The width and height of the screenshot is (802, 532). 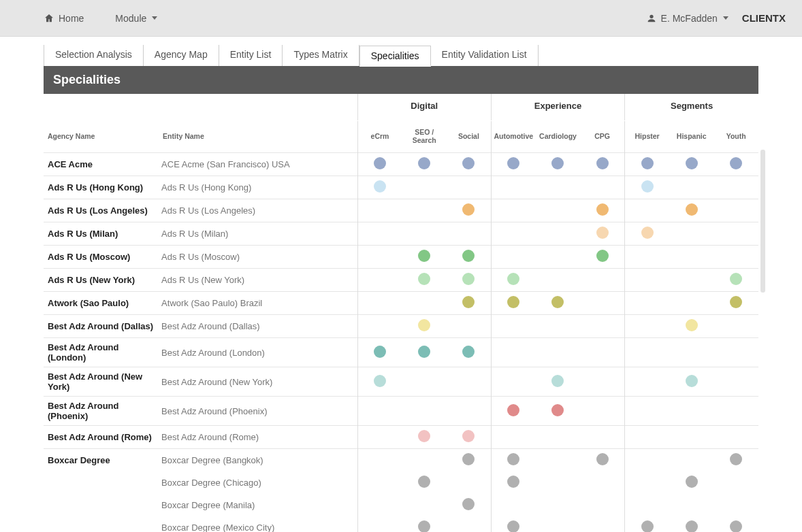 I want to click on table-row: Best Adz Around (Dallas)Best Adz Around …, so click(x=401, y=327).